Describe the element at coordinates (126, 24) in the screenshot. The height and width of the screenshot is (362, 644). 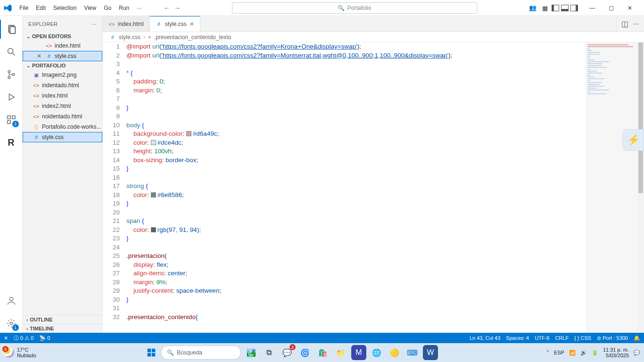
I see `editor-tab: <> index.html` at that location.